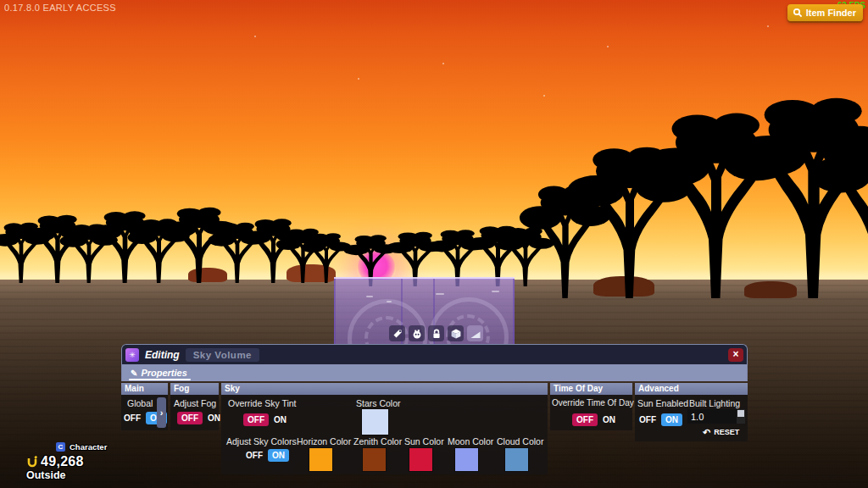 The height and width of the screenshot is (488, 868). What do you see at coordinates (378, 441) in the screenshot?
I see `zenith-color-label: Zenith Color` at bounding box center [378, 441].